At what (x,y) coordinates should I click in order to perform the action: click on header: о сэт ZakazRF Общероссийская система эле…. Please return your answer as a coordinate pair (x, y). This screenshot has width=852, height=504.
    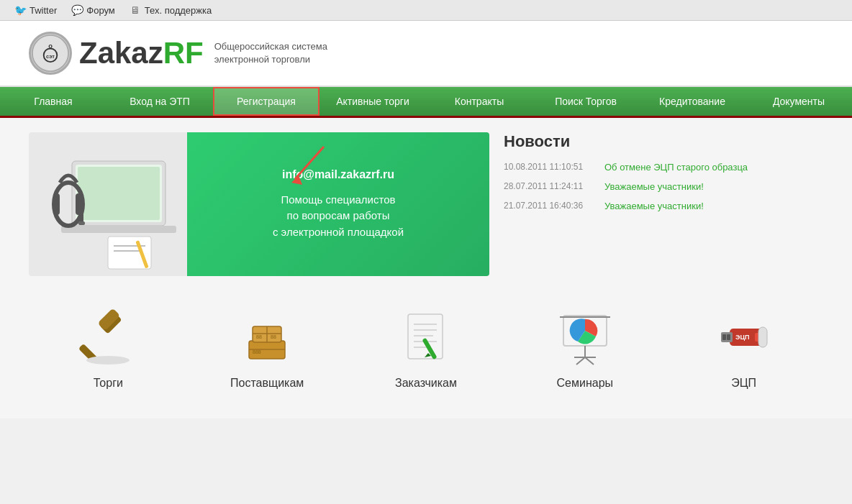
    Looking at the image, I should click on (426, 54).